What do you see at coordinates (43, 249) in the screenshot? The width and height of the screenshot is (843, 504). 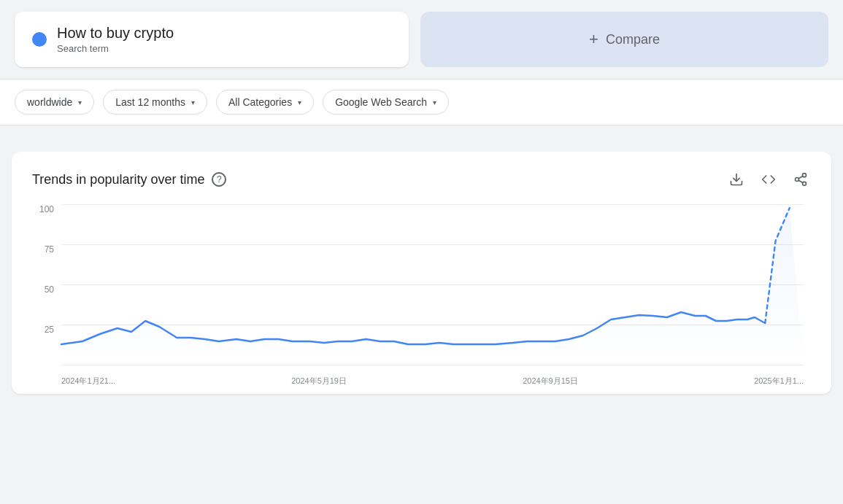 I see `y-label-75: 75` at bounding box center [43, 249].